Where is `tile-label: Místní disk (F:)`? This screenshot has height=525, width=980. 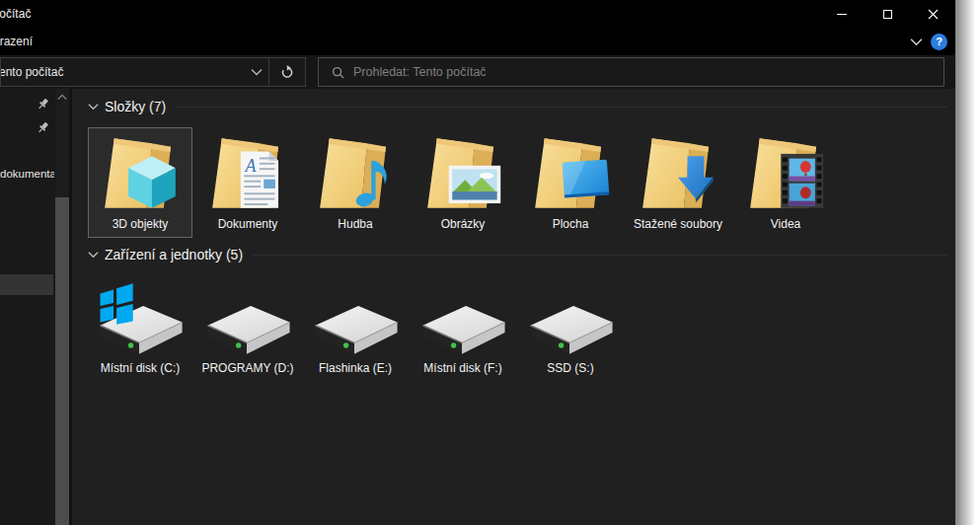 tile-label: Místní disk (F:) is located at coordinates (462, 368).